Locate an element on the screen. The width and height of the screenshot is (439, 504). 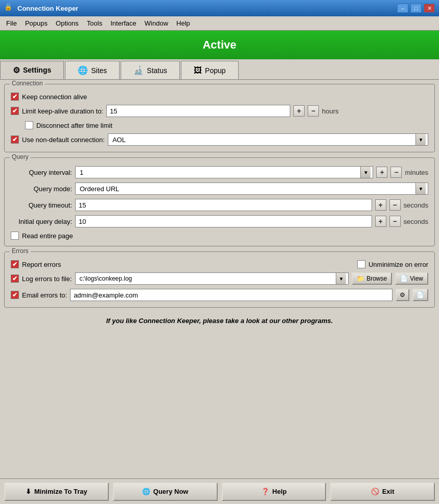
email-label: Email errors to: is located at coordinates (44, 295).